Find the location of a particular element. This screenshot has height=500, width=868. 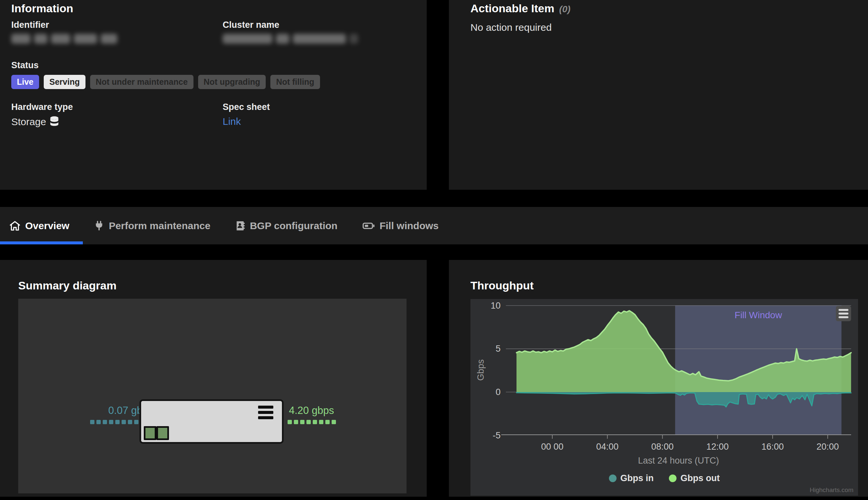

svg-text: Last 24 hours (UTC) is located at coordinates (679, 461).